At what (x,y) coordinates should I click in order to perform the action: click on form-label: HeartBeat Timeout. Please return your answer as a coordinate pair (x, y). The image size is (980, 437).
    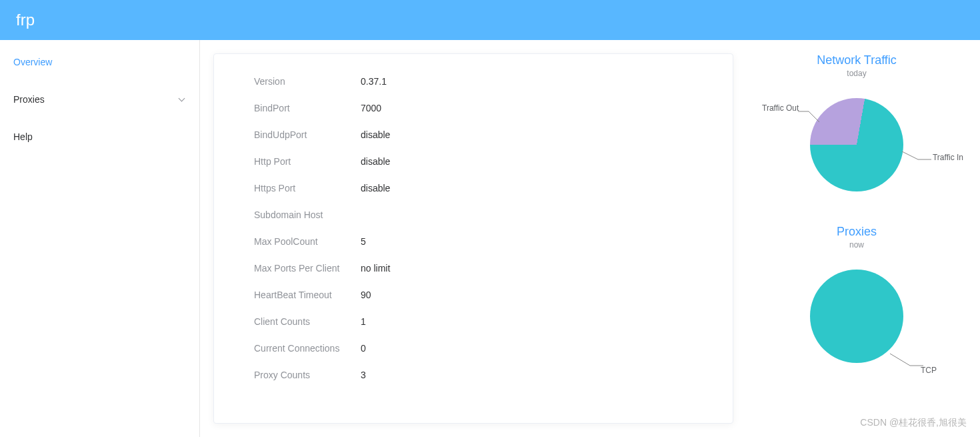
    Looking at the image, I should click on (307, 295).